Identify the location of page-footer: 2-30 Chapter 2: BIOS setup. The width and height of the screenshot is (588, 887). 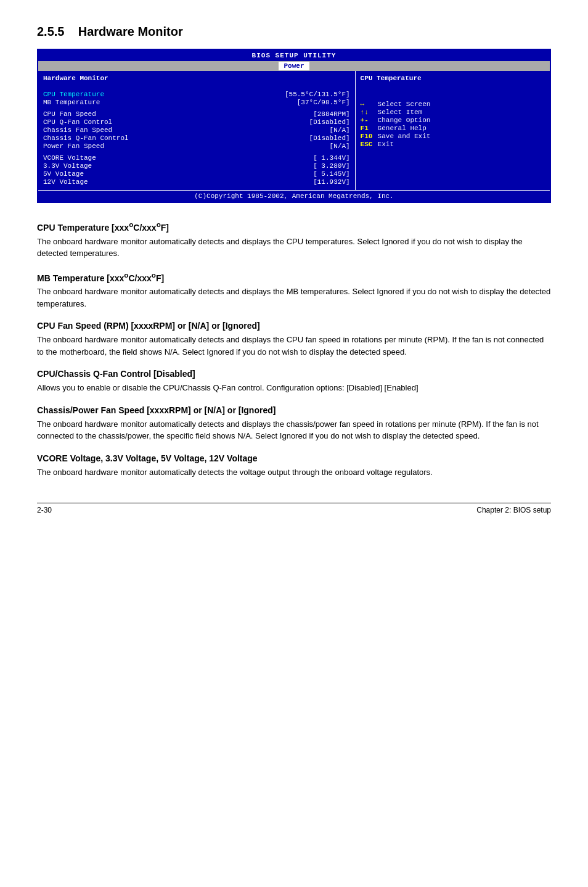
(294, 508).